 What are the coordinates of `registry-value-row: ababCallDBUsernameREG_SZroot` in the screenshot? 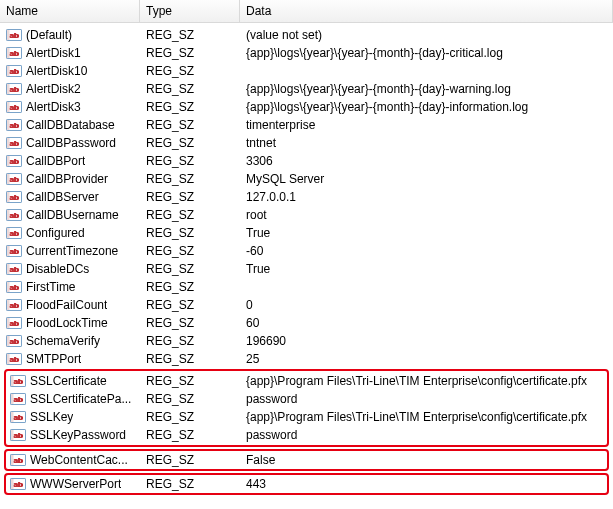 It's located at (306, 215).